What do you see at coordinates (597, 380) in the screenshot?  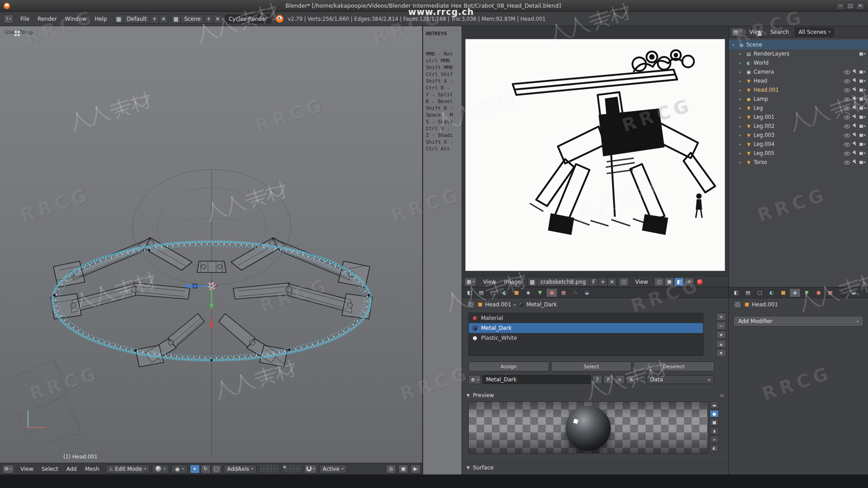 I see `users-count-badge: 7` at bounding box center [597, 380].